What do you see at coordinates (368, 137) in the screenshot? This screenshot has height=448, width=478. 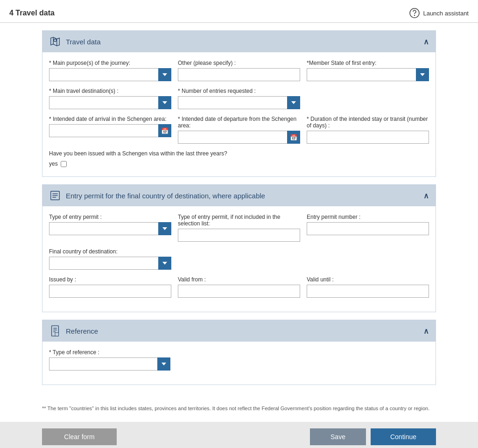 I see `duration-input` at bounding box center [368, 137].